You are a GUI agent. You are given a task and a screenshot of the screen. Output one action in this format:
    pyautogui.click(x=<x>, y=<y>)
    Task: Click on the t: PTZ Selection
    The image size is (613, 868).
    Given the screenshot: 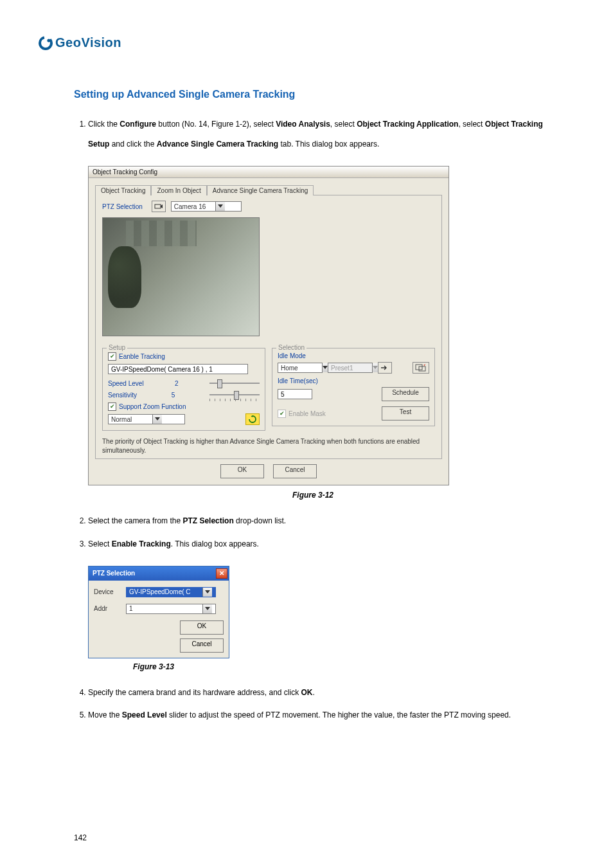 What is the action you would take?
    pyautogui.click(x=208, y=521)
    